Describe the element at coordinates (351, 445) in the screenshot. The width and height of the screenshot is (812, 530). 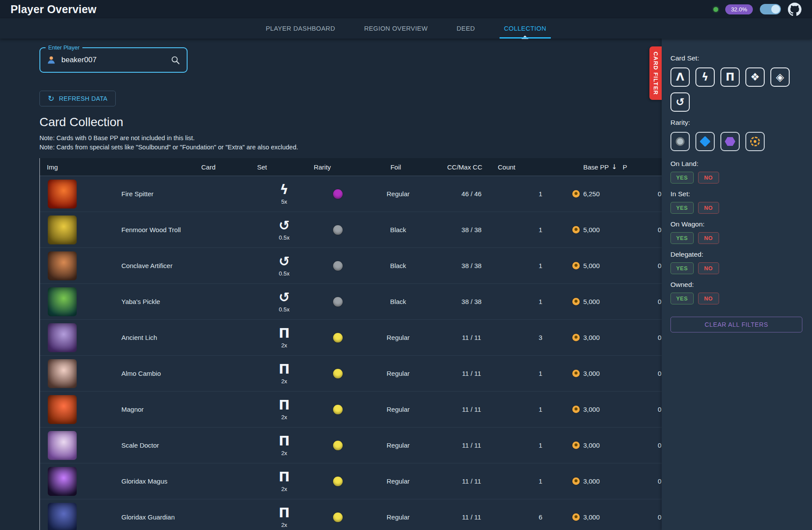
I see `table-row: Scale Doctor Π 2x Regular 11 / 11 1` at that location.